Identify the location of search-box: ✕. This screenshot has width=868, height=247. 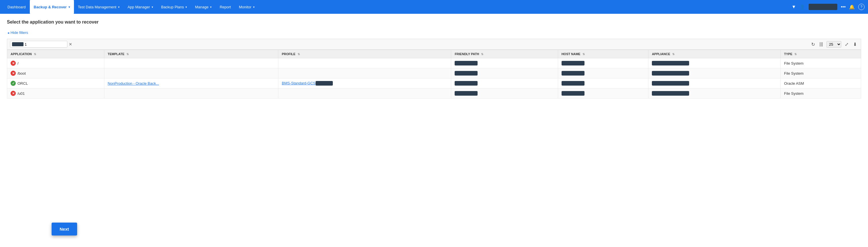
(39, 44).